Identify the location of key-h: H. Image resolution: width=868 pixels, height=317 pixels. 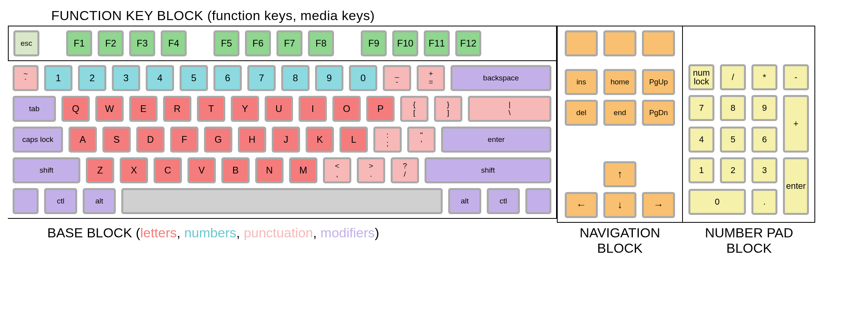
(252, 140).